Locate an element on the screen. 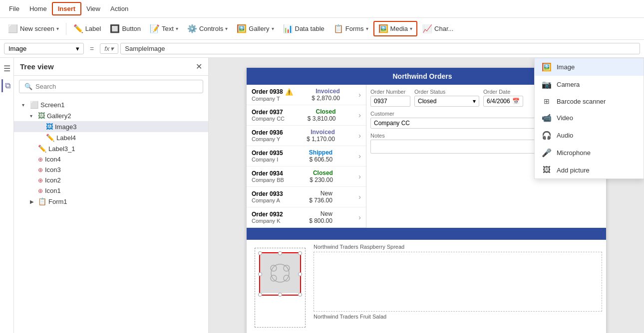 Image resolution: width=644 pixels, height=333 pixels. tree-title: Tree view is located at coordinates (37, 67).